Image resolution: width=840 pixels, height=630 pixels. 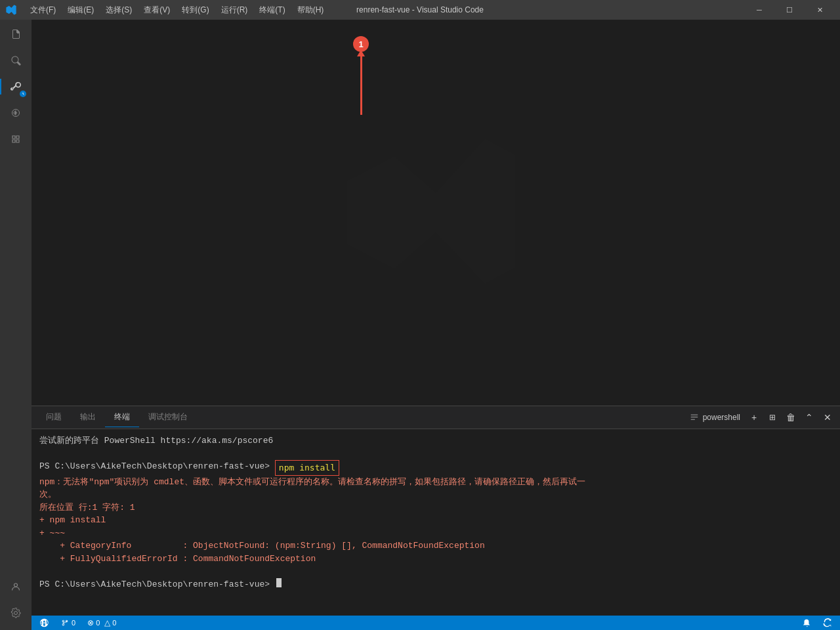 What do you see at coordinates (54, 417) in the screenshot?
I see `tab-problems: 问题` at bounding box center [54, 417].